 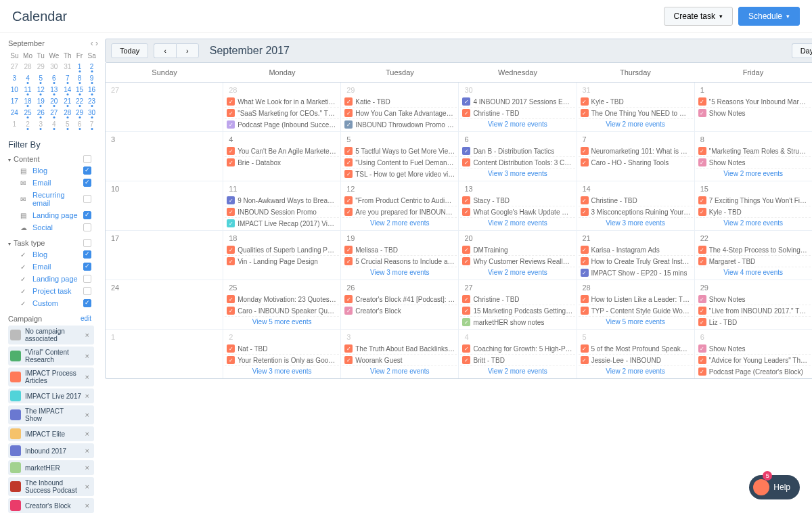 I want to click on calendar-event: ✓Christine - TBD, so click(x=517, y=114).